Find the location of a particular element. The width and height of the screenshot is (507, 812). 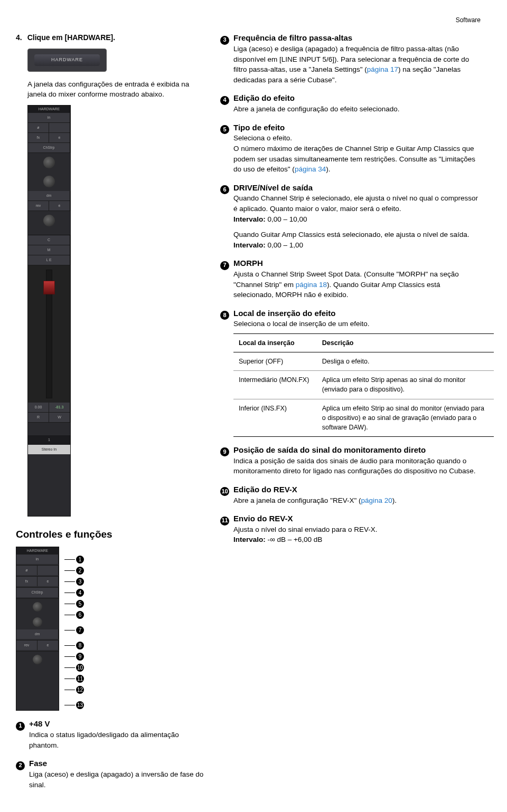

page-section: Software is located at coordinates (248, 20).